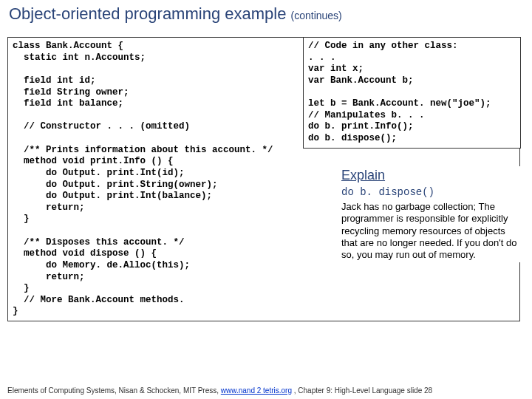 This screenshot has width=532, height=399. Describe the element at coordinates (114, 390) in the screenshot. I see `footer-prefix: Elements of Computing Systems, Nisan & S…` at that location.